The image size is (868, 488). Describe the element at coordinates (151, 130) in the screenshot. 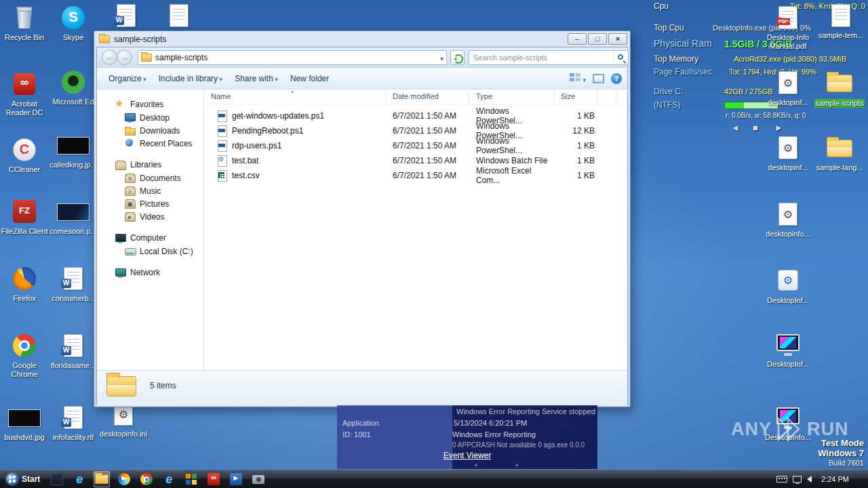

I see `sidebar-item-downloads: ↓ Downloads` at that location.